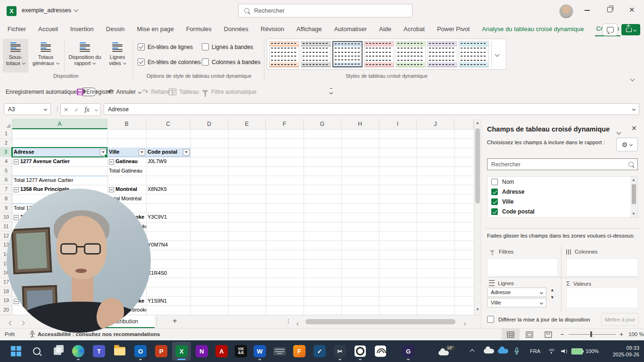  Describe the element at coordinates (60, 181) in the screenshot. I see `cell-A6: Total 1277 Avenue Cartier` at that location.